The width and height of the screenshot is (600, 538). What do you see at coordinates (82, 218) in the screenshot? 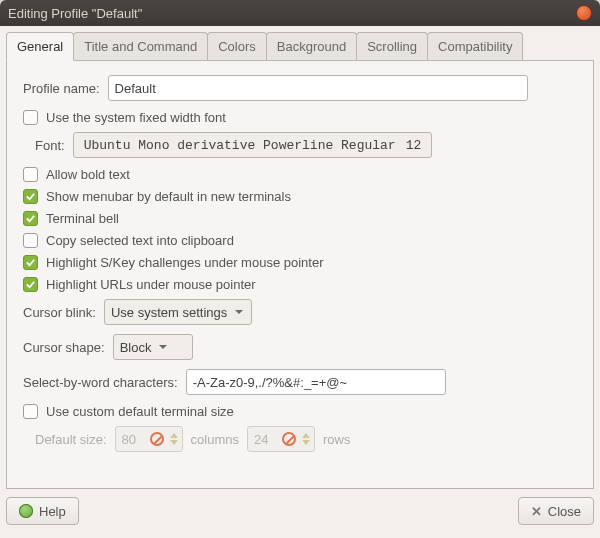
I see `terminal-bell-label: Terminal bell` at bounding box center [82, 218].